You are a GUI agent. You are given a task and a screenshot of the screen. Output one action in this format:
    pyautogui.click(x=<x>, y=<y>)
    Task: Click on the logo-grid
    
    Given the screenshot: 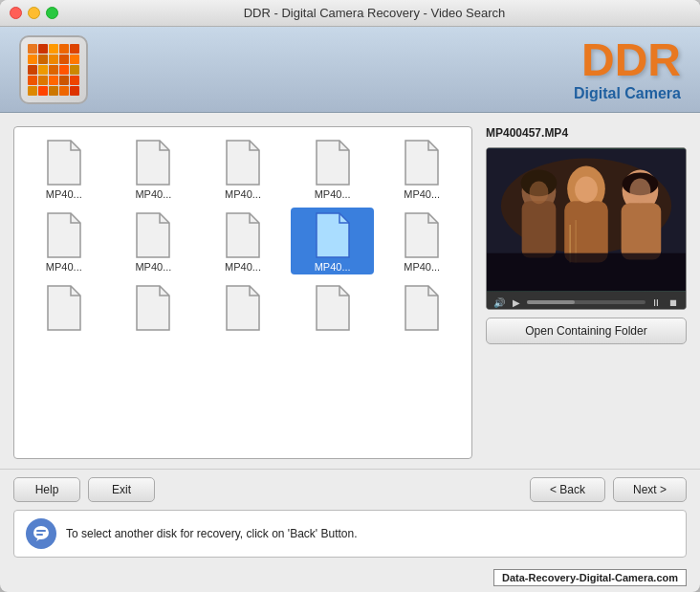 What is the action you would take?
    pyautogui.click(x=54, y=70)
    